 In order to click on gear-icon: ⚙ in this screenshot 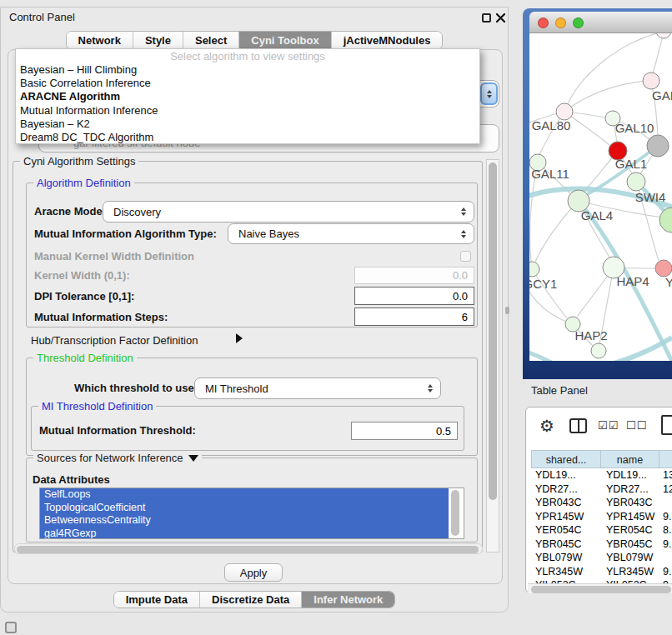, I will do `click(547, 426)`.